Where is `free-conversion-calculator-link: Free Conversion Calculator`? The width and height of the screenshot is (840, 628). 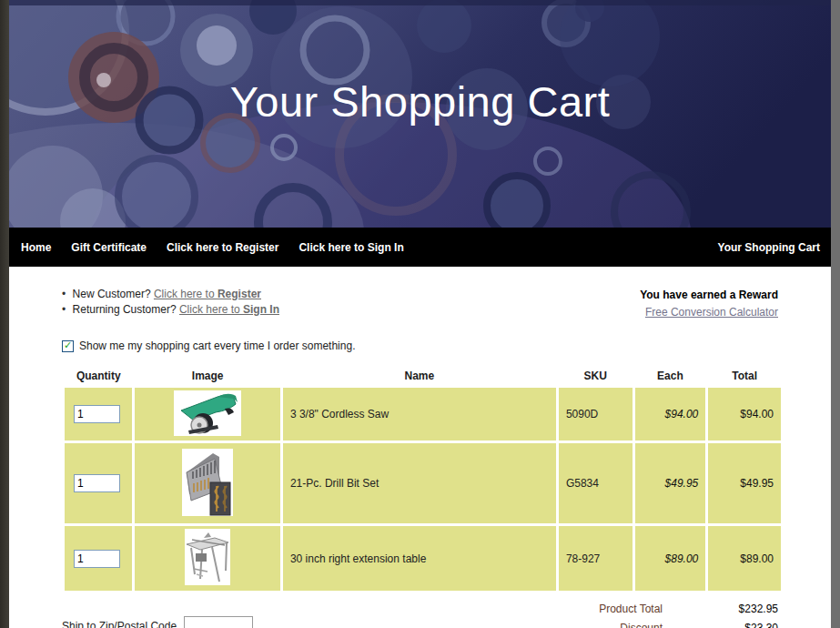
free-conversion-calculator-link: Free Conversion Calculator is located at coordinates (712, 313).